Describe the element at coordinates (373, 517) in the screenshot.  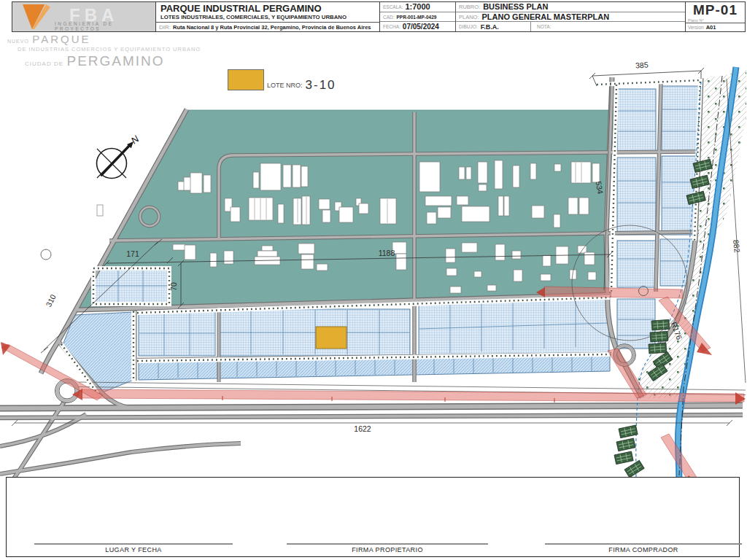
I see `signature-box: LUGAR Y FECHA FIRMA PROPIETARIO FIRMA CO…` at that location.